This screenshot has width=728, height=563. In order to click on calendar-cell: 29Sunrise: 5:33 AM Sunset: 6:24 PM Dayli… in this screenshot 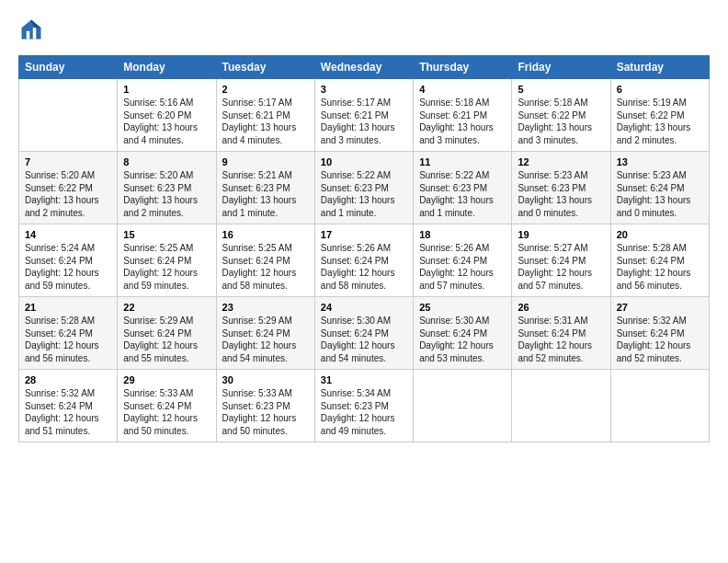, I will do `click(167, 407)`.